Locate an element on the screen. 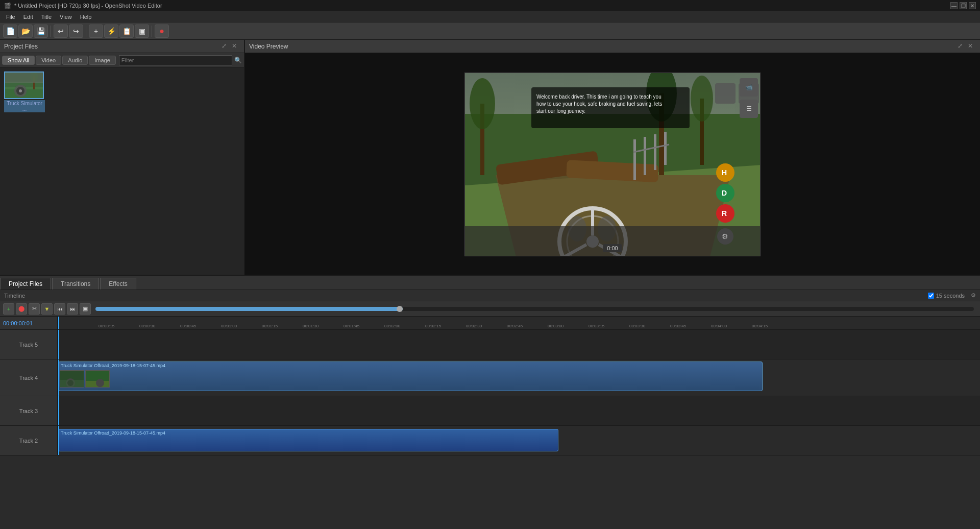 This screenshot has width=980, height=529. tab-show-all: Show All is located at coordinates (18, 60).